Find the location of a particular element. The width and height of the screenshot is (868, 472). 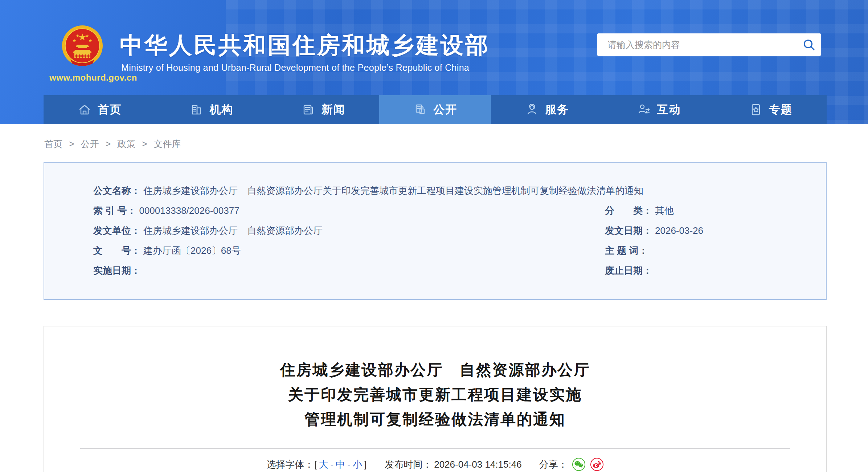

meta-row-issuer: 发文单位： 住房城乡建设部办公厅 自然资源部办公厅 发文日期： 2026-03-… is located at coordinates (454, 231).